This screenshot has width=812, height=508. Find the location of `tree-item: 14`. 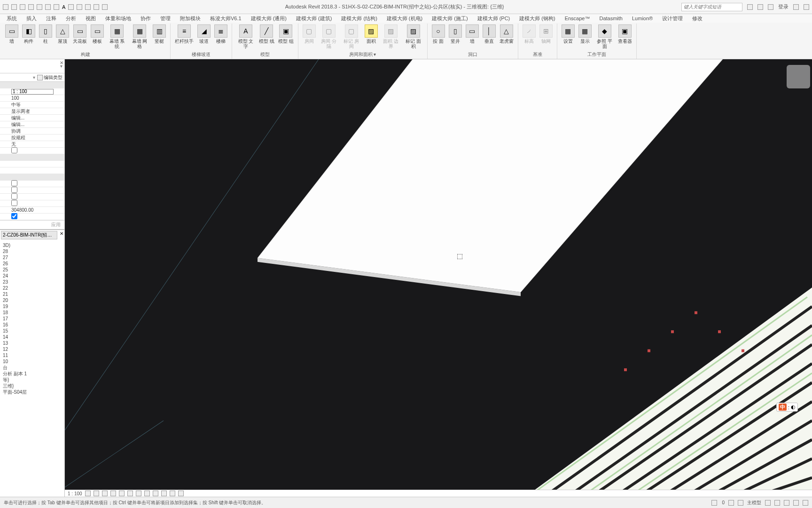

tree-item: 14 is located at coordinates (33, 337).